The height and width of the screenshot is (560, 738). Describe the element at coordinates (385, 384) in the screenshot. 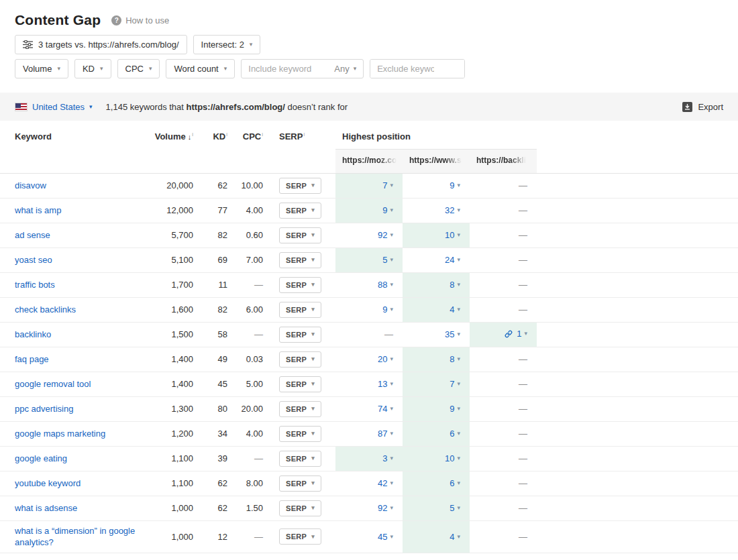

I see `position-value: 13▾` at that location.